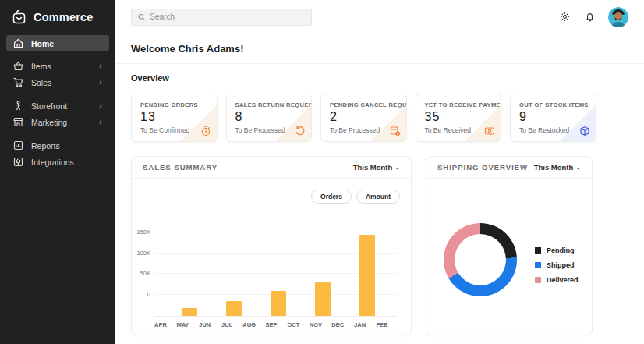 Image resolution: width=644 pixels, height=344 pixels. What do you see at coordinates (58, 44) in the screenshot?
I see `sidebar-item-home: Home` at bounding box center [58, 44].